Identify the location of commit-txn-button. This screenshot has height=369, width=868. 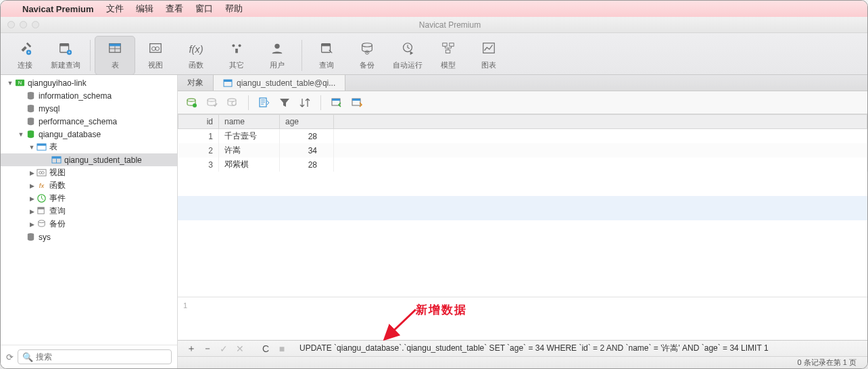
(212, 103).